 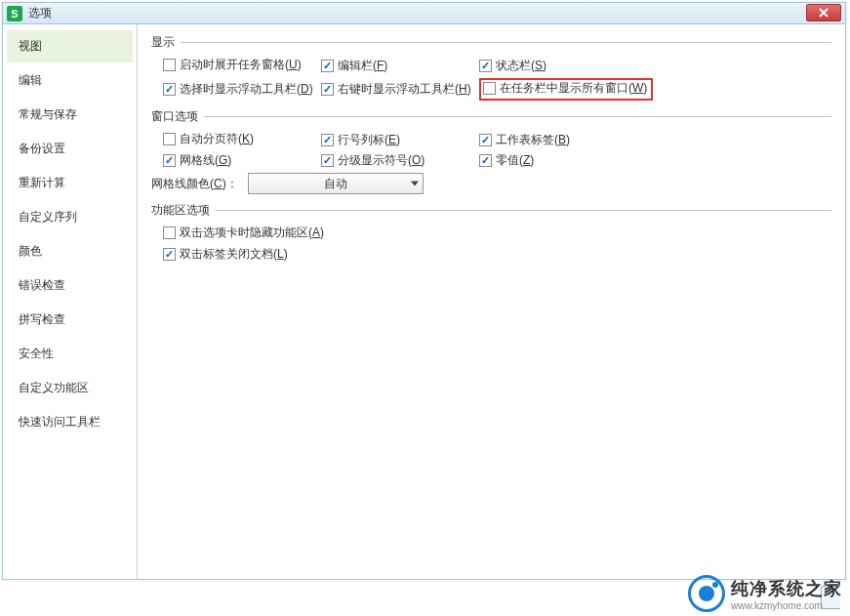 What do you see at coordinates (498, 65) in the screenshot?
I see `option-row: 启动时展开任务窗格(U)编辑栏(F)状态栏(S)` at bounding box center [498, 65].